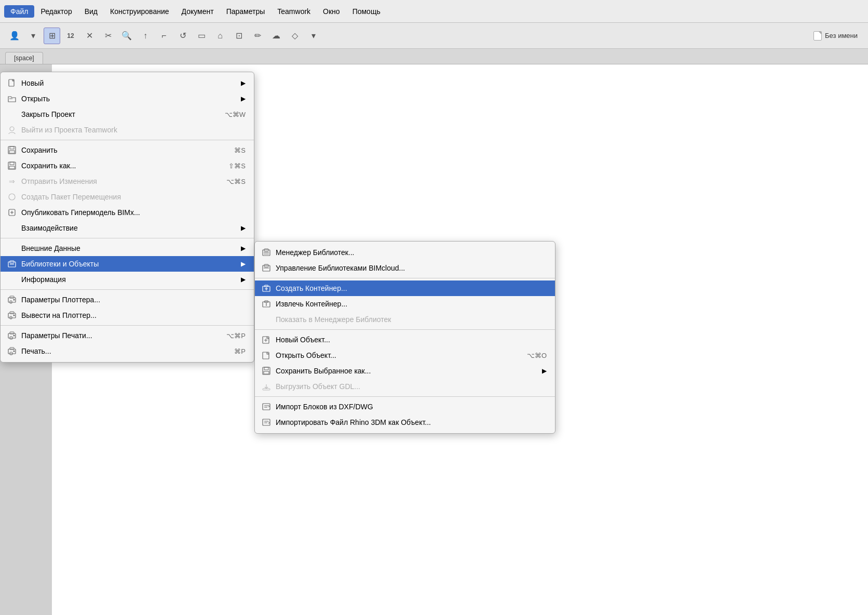 This screenshot has height=615, width=868. Describe the element at coordinates (127, 150) in the screenshot. I see `menu-item-save: Сохранить ⌘S` at that location.